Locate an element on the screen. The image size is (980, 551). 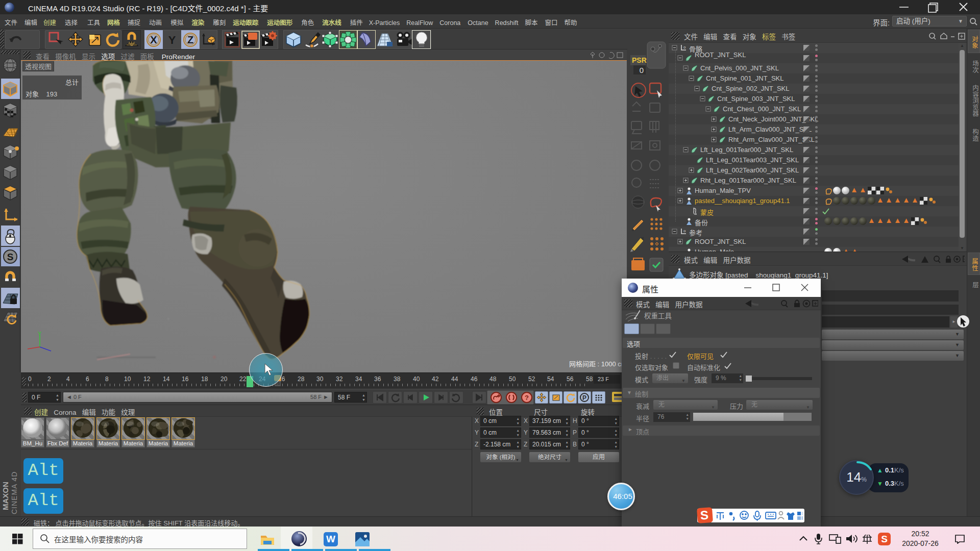
svg-text: P is located at coordinates (584, 398).